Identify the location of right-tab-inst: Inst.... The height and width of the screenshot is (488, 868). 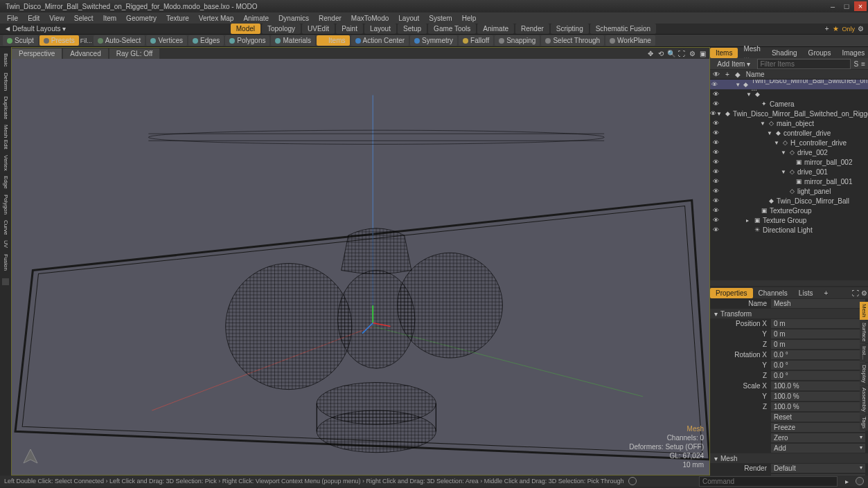
(864, 353).